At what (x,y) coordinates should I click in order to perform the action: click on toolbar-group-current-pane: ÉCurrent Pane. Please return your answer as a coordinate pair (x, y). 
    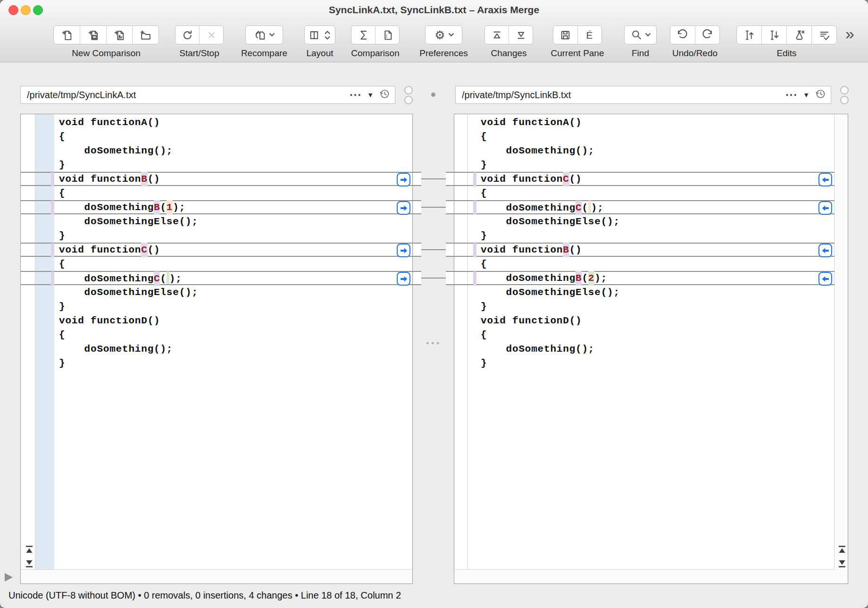
    Looking at the image, I should click on (577, 35).